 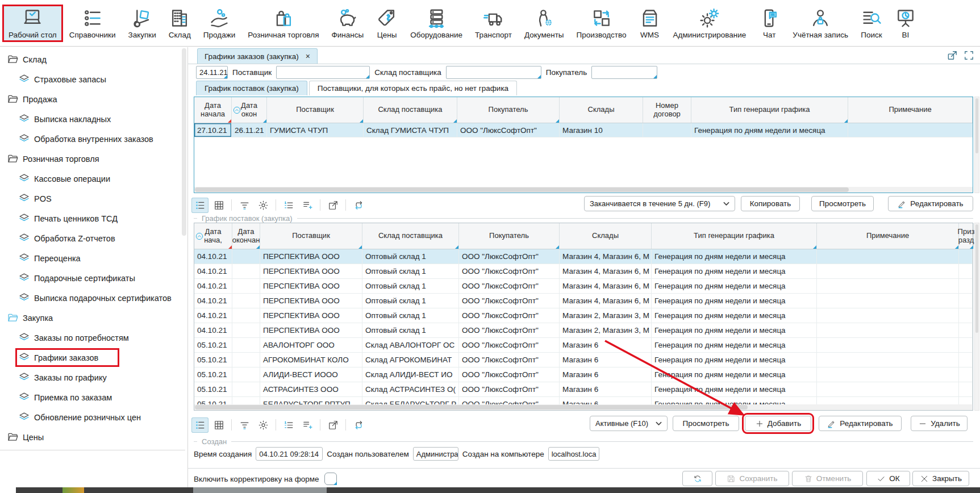 What do you see at coordinates (411, 360) in the screenshot?
I see `cell: Склад АГРОКОМБИНАТ` at bounding box center [411, 360].